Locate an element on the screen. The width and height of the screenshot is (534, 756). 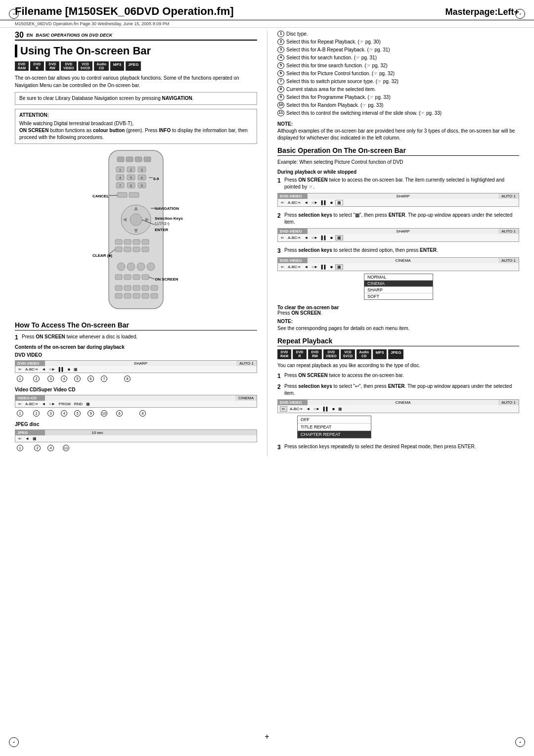
r-badge-dvd-r: DVDR is located at coordinates (300, 354).